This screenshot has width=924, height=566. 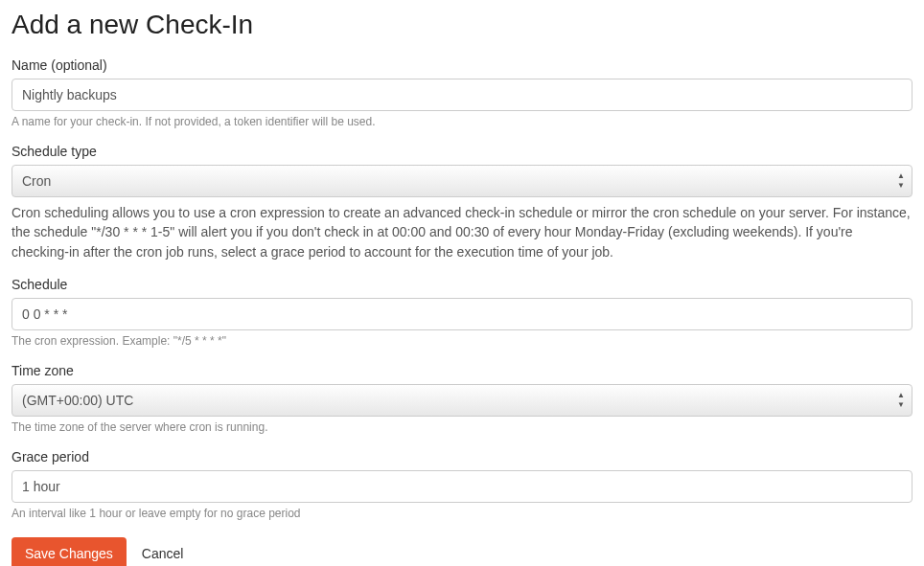 What do you see at coordinates (462, 93) in the screenshot?
I see `name-group: Name (optional) A name for your check-in…` at bounding box center [462, 93].